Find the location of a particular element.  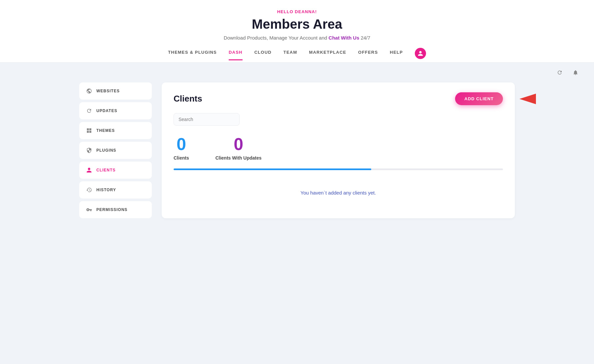

nav-help: HELP is located at coordinates (396, 55).